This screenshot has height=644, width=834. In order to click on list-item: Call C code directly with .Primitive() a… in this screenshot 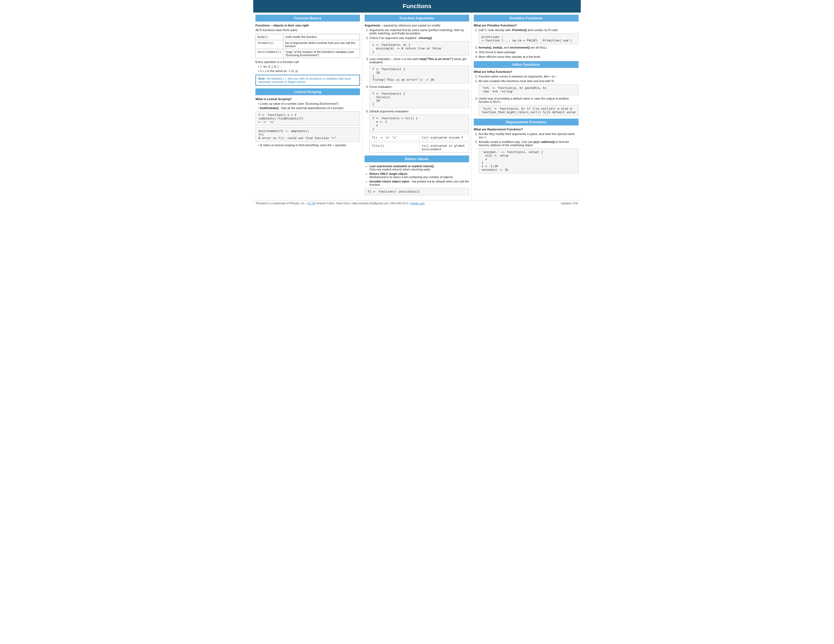, I will do `click(529, 36)`.